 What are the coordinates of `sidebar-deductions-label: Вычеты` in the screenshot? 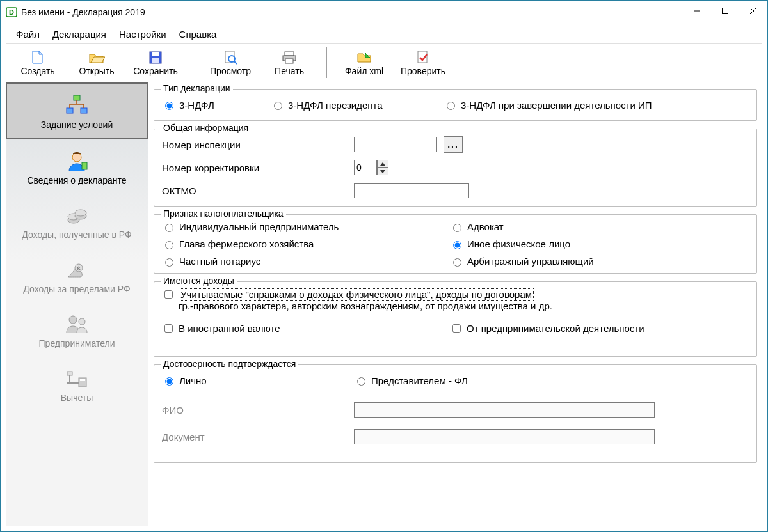 It's located at (77, 398).